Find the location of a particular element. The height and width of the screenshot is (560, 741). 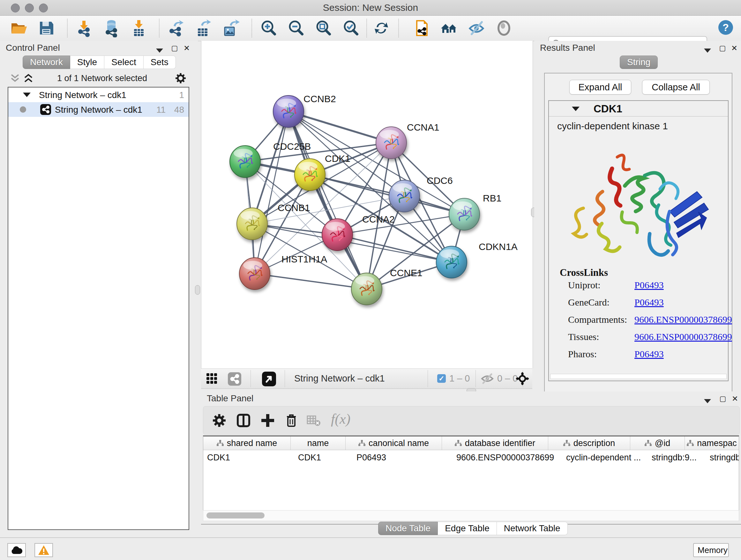

edge-CCNB2-CCNA1 is located at coordinates (340, 127).